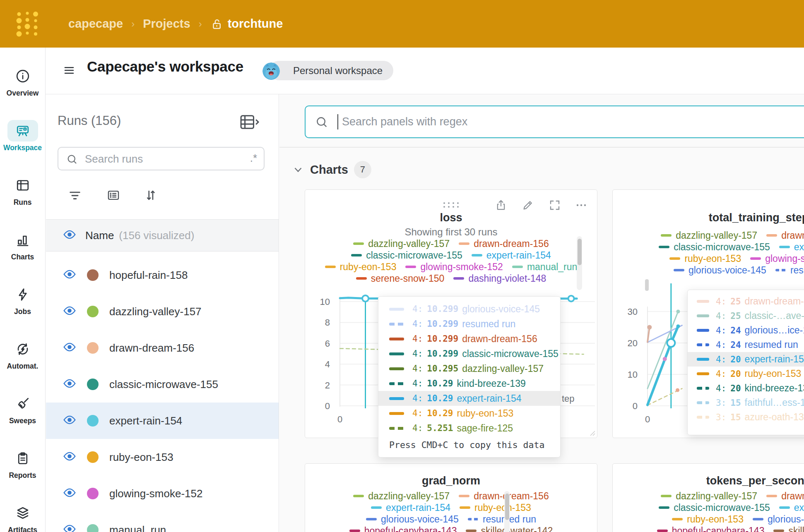 This screenshot has height=532, width=804. Describe the element at coordinates (491, 384) in the screenshot. I see `tooltip-run-name: kind-breeze-139` at that location.